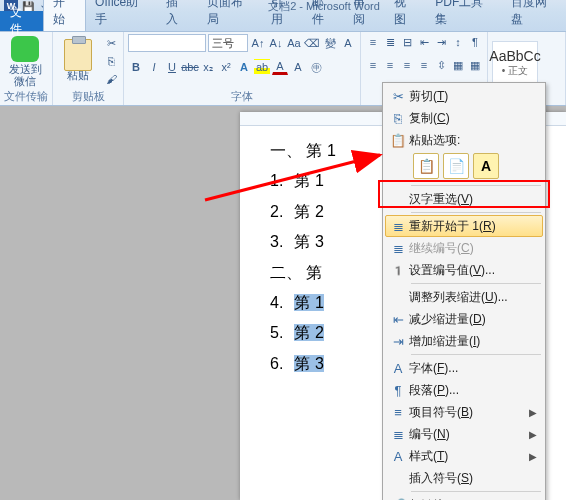 This screenshot has width=566, height=500. Describe the element at coordinates (282, 16) in the screenshot. I see `tab-references: 引用` at that location.